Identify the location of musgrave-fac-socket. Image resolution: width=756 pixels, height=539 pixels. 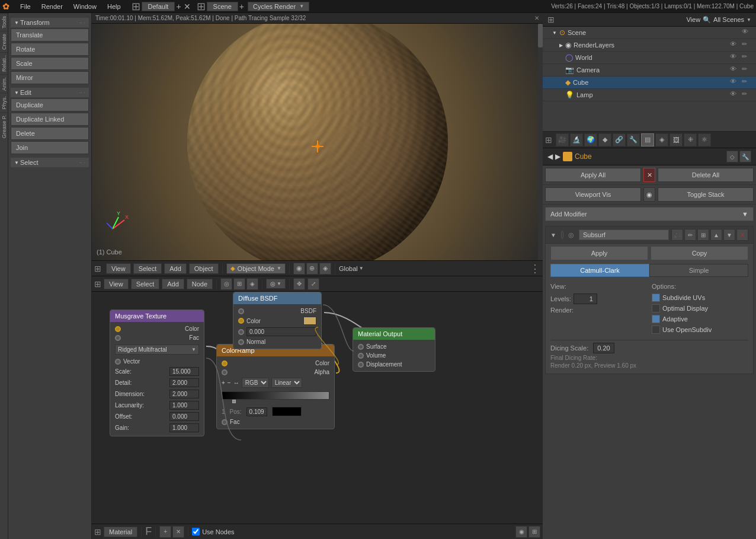
(118, 338).